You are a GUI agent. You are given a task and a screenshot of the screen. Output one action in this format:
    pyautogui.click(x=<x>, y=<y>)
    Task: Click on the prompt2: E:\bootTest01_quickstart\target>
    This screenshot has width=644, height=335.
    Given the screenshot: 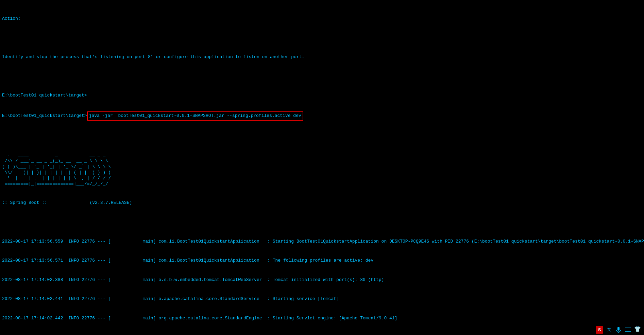 What is the action you would take?
    pyautogui.click(x=45, y=116)
    